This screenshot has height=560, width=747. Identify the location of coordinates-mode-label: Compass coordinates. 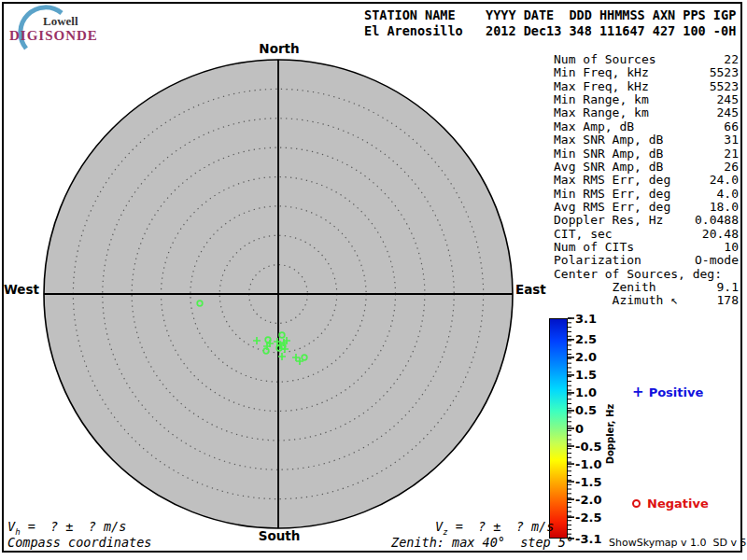
(79, 542).